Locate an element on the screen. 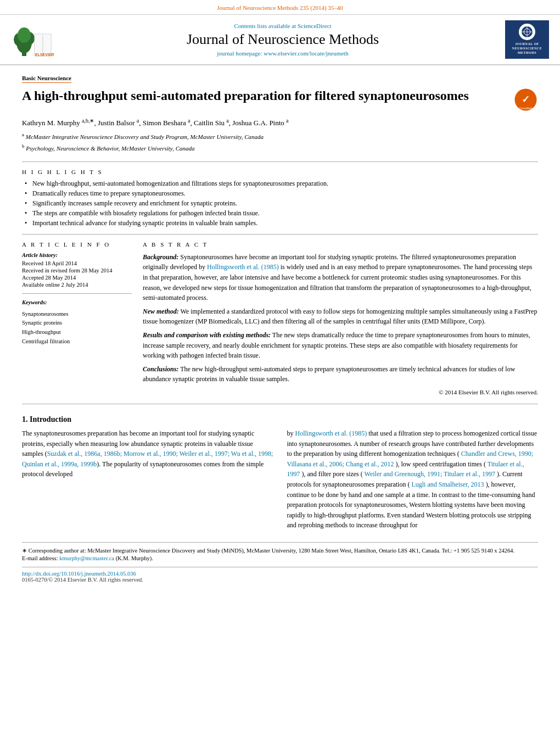  article-info-header: A R T I C L E I N F O is located at coordinates (77, 244).